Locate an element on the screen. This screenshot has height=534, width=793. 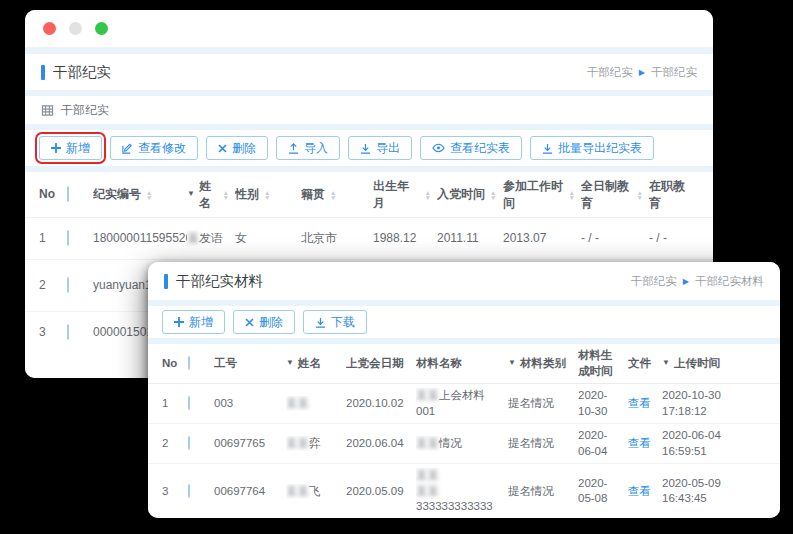
close-window-button is located at coordinates (50, 28).